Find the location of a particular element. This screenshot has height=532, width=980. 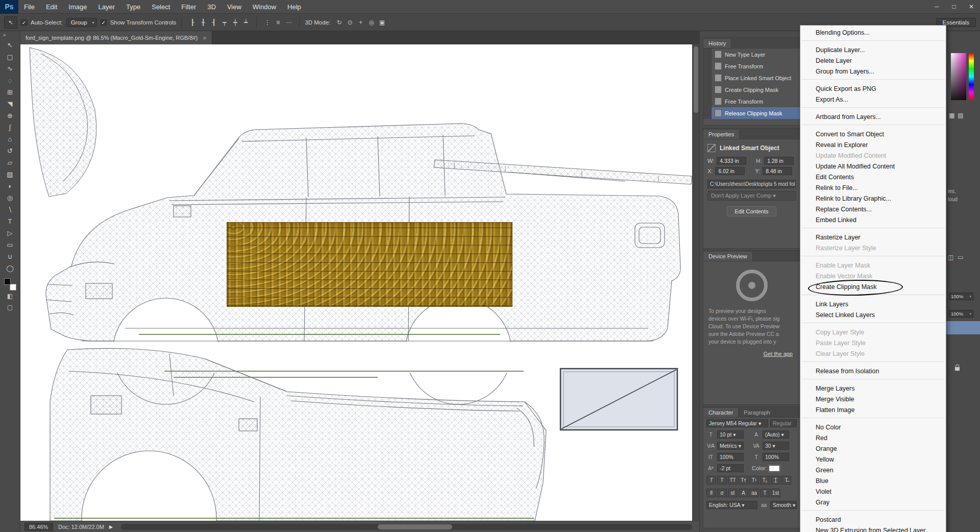

context-menu-item: Merge Layers is located at coordinates (873, 389).